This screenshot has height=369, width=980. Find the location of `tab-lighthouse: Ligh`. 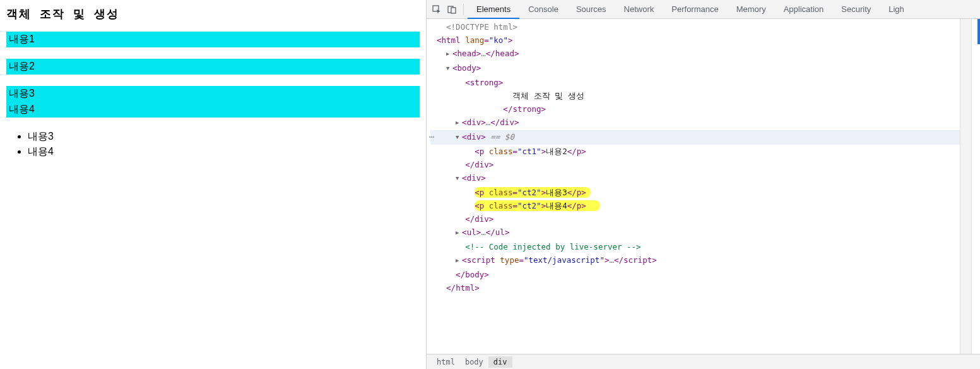

tab-lighthouse: Ligh is located at coordinates (896, 9).